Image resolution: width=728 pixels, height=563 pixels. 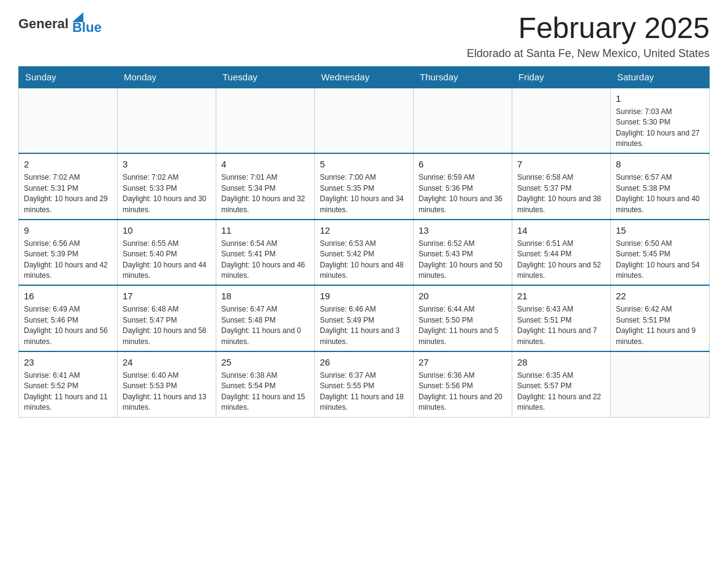 What do you see at coordinates (364, 253) in the screenshot?
I see `calendar-cell-w3-d4: 12Sunrise: 6:53 AMSunset: 5:42 PMDayligh…` at bounding box center [364, 253].